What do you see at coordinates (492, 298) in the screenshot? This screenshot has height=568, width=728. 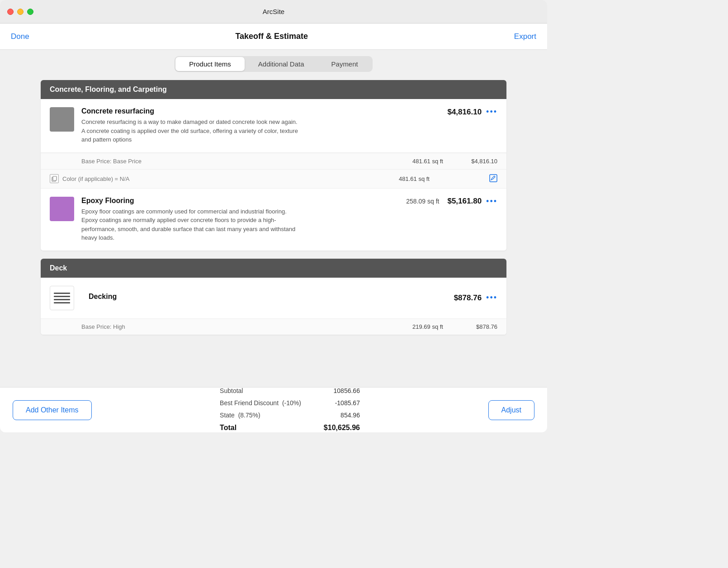 I see `product-menu-decking: •••` at bounding box center [492, 298].